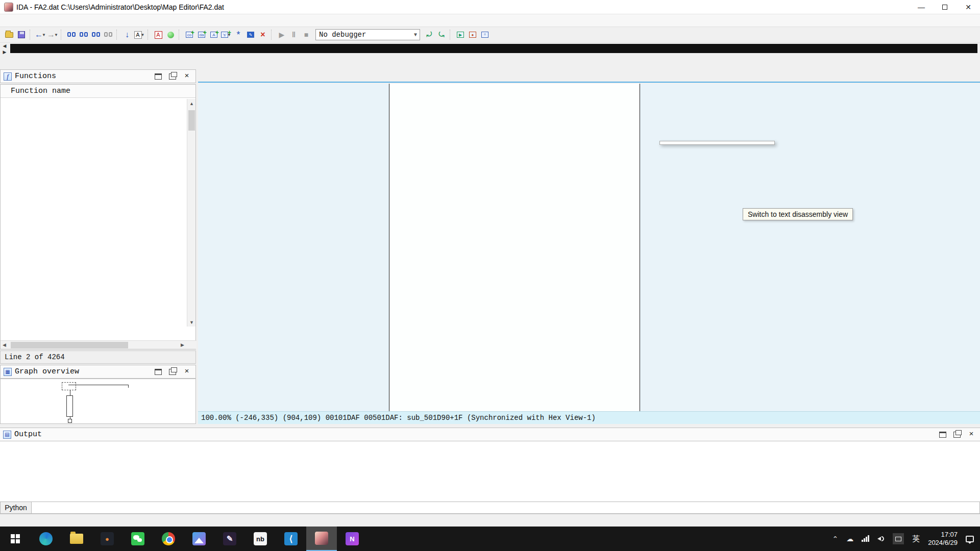  I want to click on view-tabs, so click(589, 76).